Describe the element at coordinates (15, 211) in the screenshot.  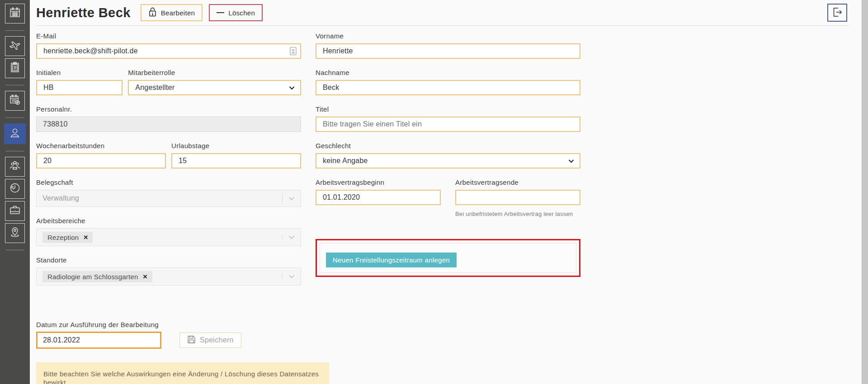
I see `briefcase-icon` at that location.